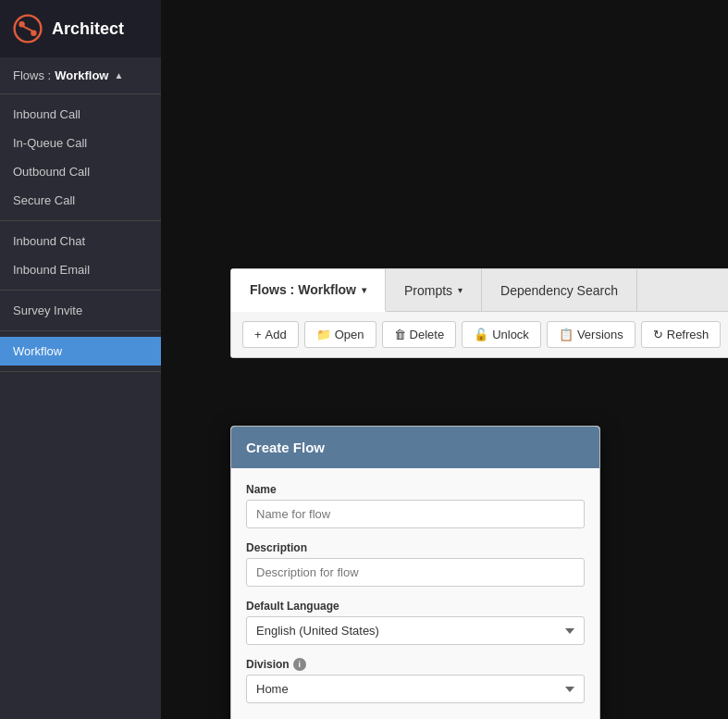 The height and width of the screenshot is (719, 728). Describe the element at coordinates (285, 448) in the screenshot. I see `dialog-title: Create Flow` at that location.